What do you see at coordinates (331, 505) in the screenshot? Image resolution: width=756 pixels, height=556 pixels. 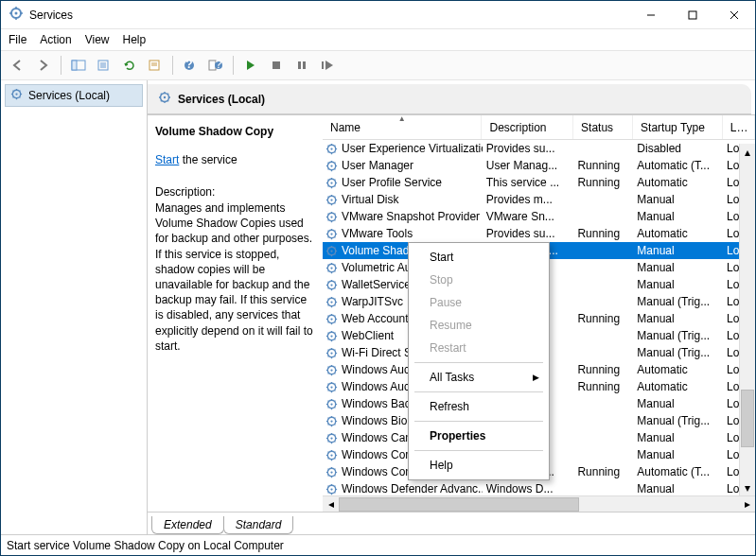 I see `scroll-left-button: ◂` at bounding box center [331, 505].